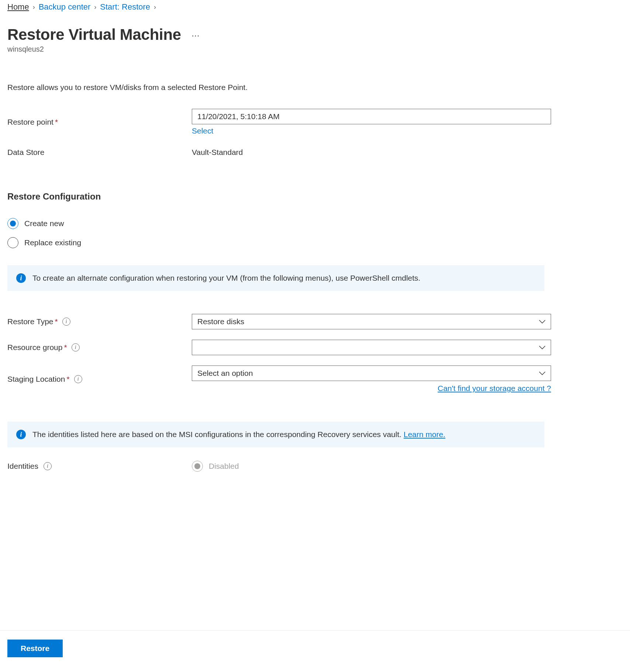 Image resolution: width=630 pixels, height=672 pixels. Describe the element at coordinates (424, 434) in the screenshot. I see `learn-more-link: Learn more.` at that location.